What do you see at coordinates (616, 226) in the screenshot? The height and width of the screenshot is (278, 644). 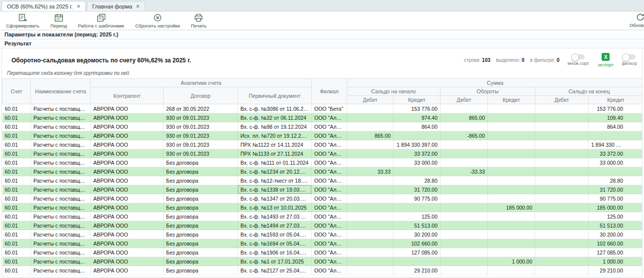 I see `cell-end-credit: 51 513.00` at bounding box center [616, 226].